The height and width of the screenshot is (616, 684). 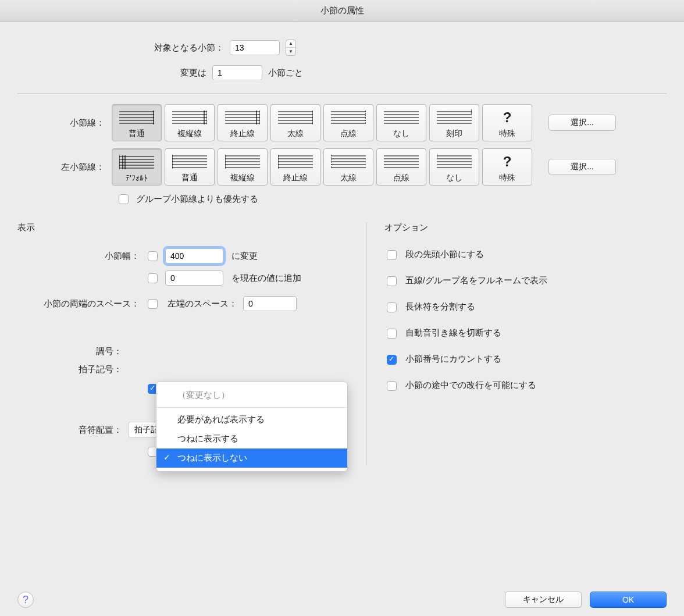 I want to click on measure-width-suffix: に変更, so click(x=244, y=256).